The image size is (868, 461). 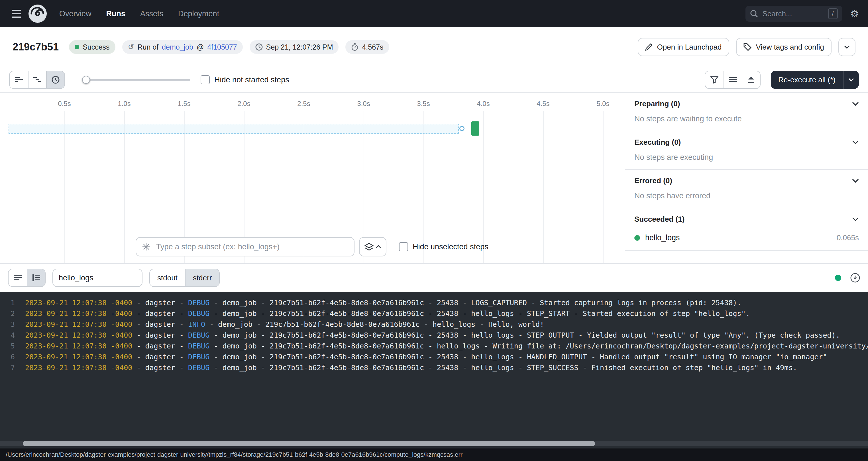 I want to click on log-message: - demo_job - 219c7b51-b62f-4e5b-8de8-0e7…, so click(x=480, y=314).